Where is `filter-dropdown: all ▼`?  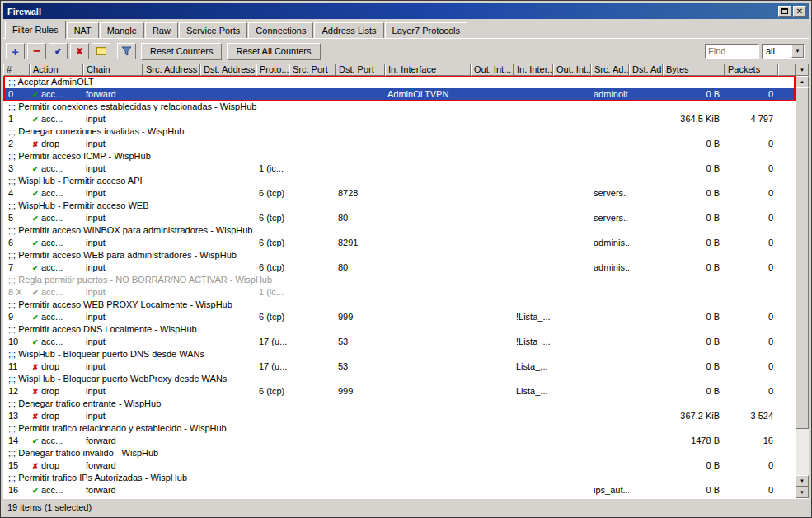
filter-dropdown: all ▼ is located at coordinates (783, 51).